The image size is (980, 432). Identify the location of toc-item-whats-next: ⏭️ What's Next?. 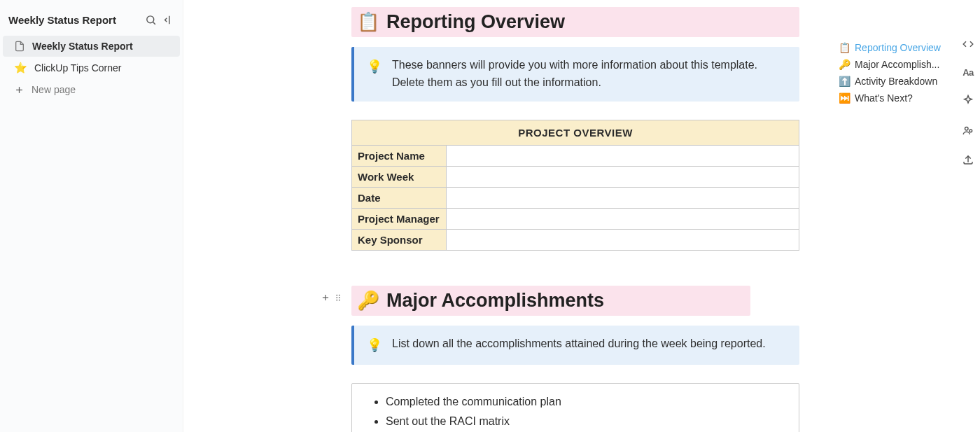
(891, 98).